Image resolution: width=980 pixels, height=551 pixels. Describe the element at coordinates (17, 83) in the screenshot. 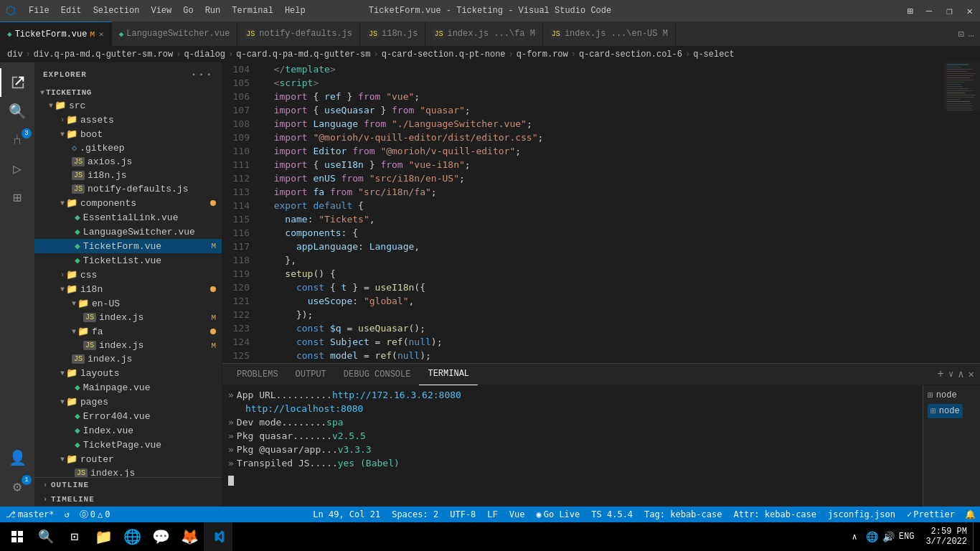

I see `activity-explorer` at that location.